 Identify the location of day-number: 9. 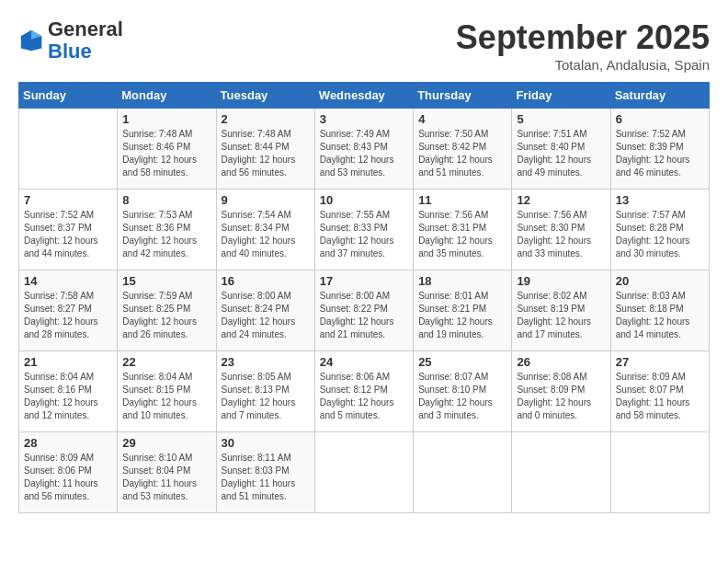
(266, 201).